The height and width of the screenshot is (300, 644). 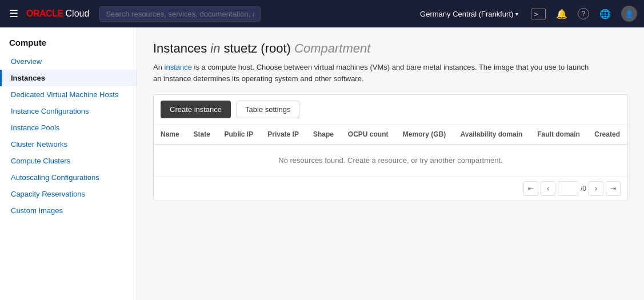 What do you see at coordinates (391, 135) in the screenshot?
I see `table-header: Name State Public IP Private IP Shape OC…` at bounding box center [391, 135].